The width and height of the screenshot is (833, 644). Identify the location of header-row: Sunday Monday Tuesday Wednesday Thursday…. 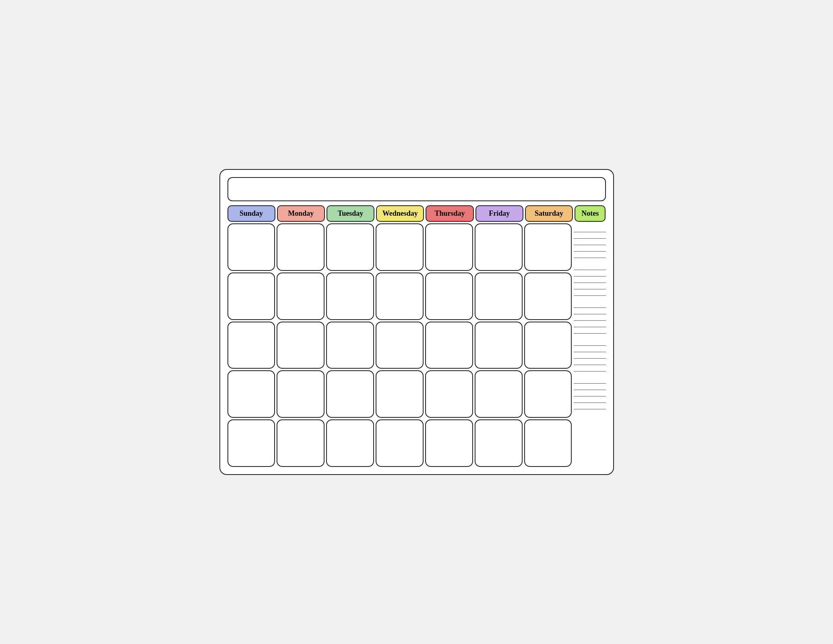
(417, 213).